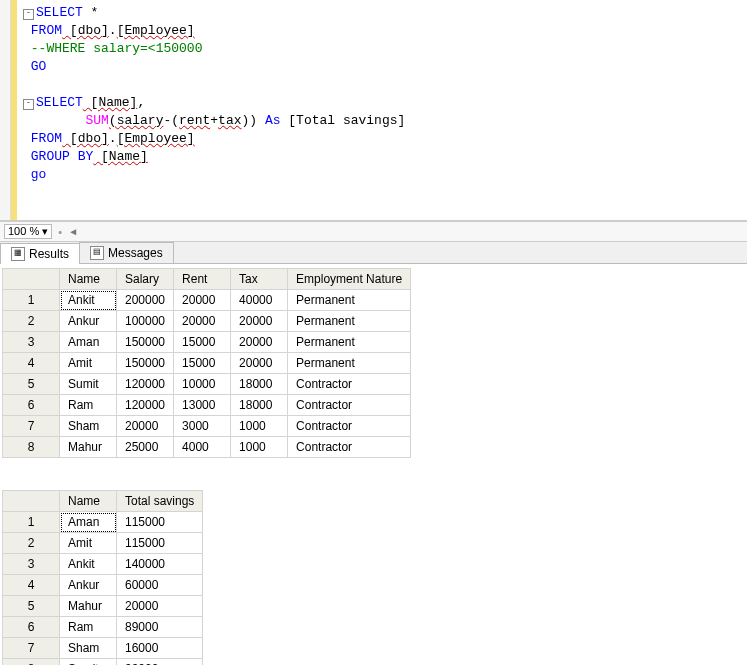  I want to click on table-row: 1Aman115000, so click(103, 522).